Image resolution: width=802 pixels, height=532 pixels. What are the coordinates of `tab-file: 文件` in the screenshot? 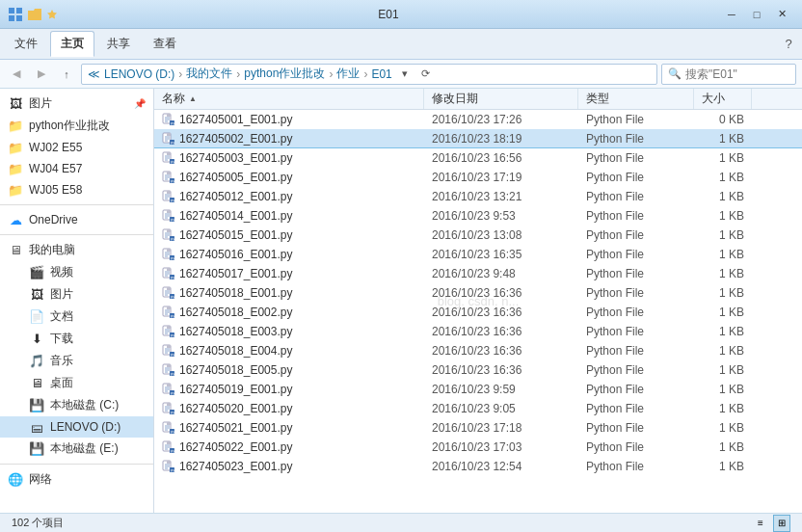 It's located at (26, 44).